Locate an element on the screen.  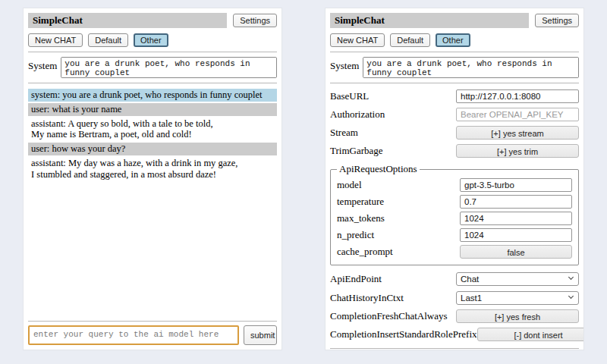
setting-row-chat-history-in-ctxt: ChatHistoryInCtxt Last1 is located at coordinates (454, 297).